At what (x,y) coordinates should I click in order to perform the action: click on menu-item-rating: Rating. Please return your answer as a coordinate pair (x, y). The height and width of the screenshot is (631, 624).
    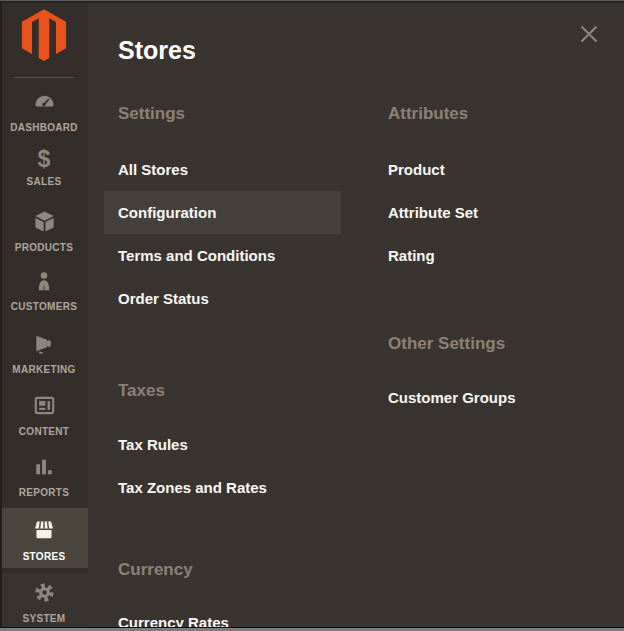
    Looking at the image, I should click on (492, 256).